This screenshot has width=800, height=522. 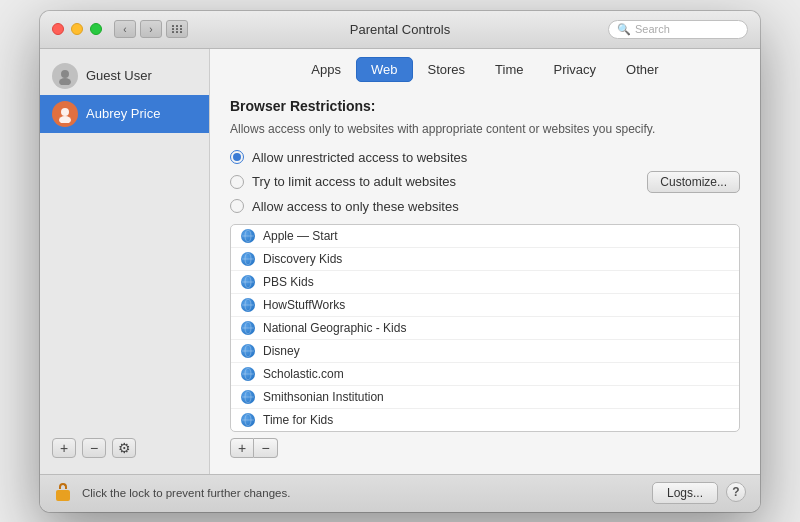 What do you see at coordinates (123, 114) in the screenshot?
I see `aubrey-user-name: Aubrey Price` at bounding box center [123, 114].